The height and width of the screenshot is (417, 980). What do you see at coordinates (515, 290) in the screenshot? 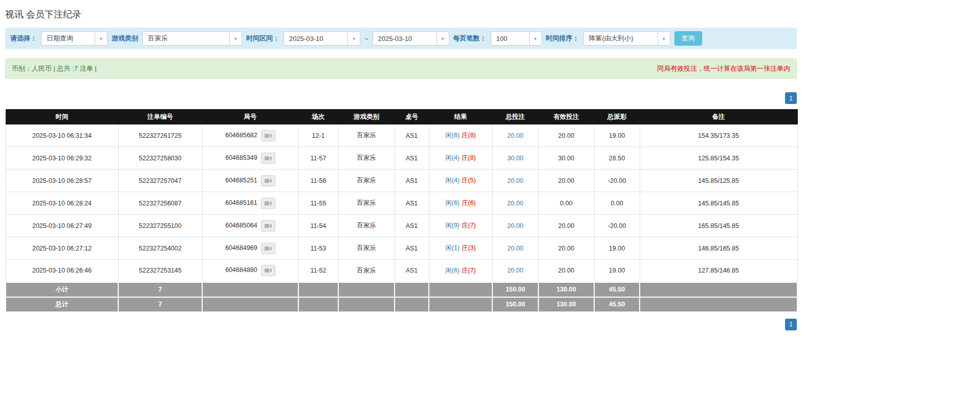
I see `subtotal-total-bet: 150.00` at bounding box center [515, 290].